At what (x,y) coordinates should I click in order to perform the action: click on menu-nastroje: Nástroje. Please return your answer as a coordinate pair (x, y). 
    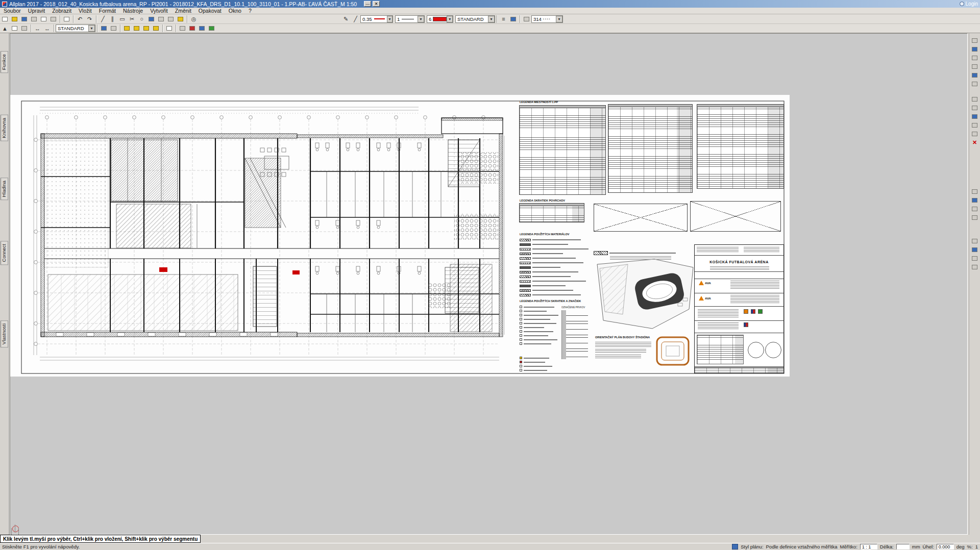
    Looking at the image, I should click on (133, 11).